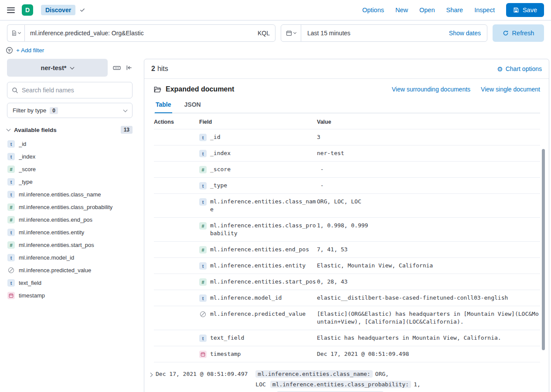  Describe the element at coordinates (516, 10) in the screenshot. I see `save-icon` at that location.